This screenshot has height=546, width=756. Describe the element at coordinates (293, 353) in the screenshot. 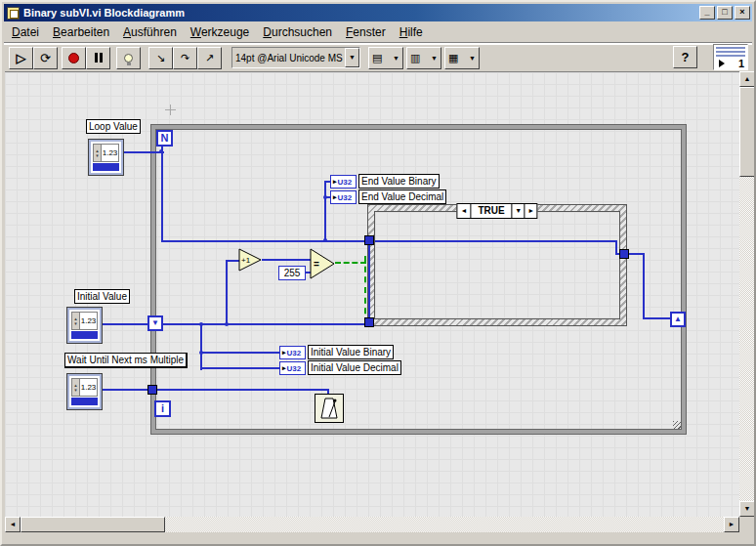

I see `u32-terminal-initial-value-binary: ▸U32` at that location.